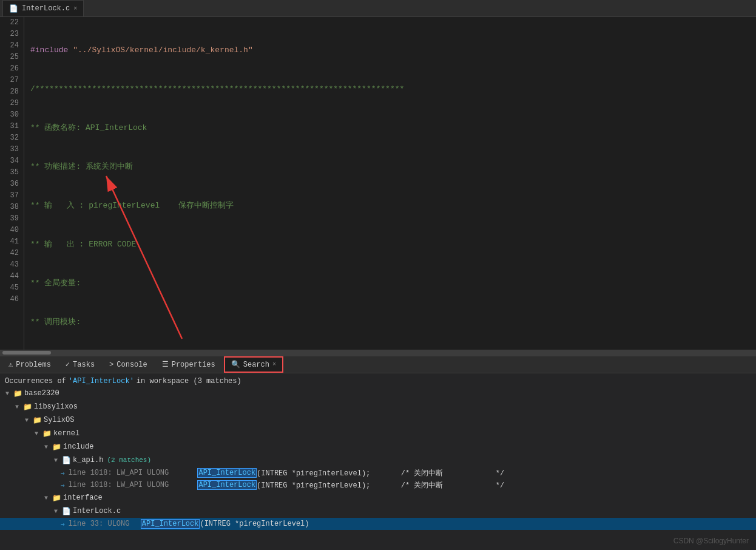 This screenshot has width=756, height=550. I want to click on result-line-1018-2: ⇒ line 1018: LW_API ULONG API_InterLock …, so click(378, 485).